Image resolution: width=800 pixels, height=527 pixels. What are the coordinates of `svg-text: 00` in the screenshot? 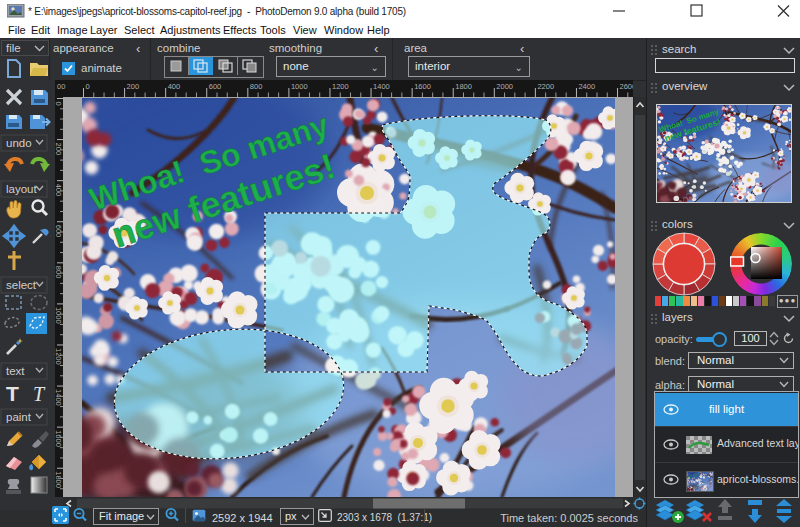 It's located at (61, 86).